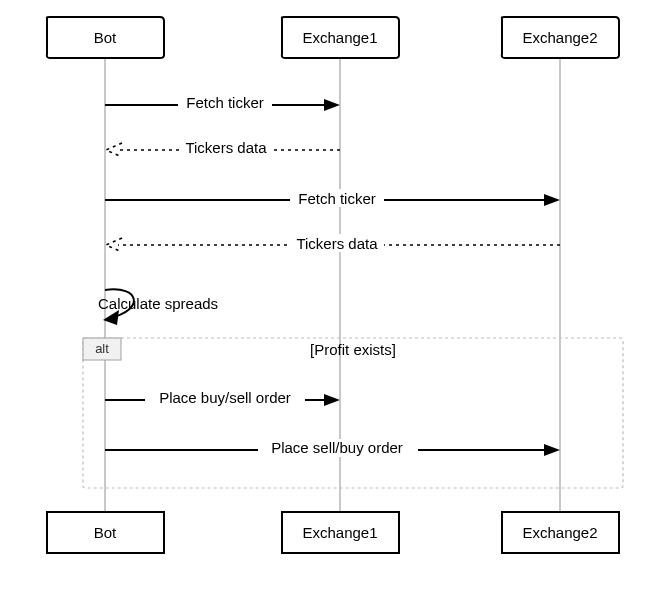  I want to click on message-place-sell-buy: Place sell/buy order, so click(332, 448).